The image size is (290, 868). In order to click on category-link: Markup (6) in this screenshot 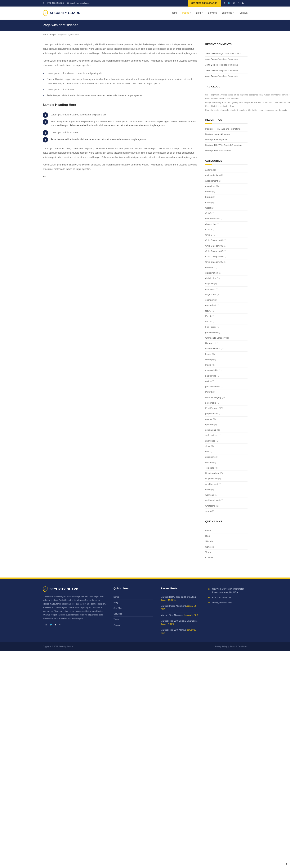, I will do `click(227, 360)`.